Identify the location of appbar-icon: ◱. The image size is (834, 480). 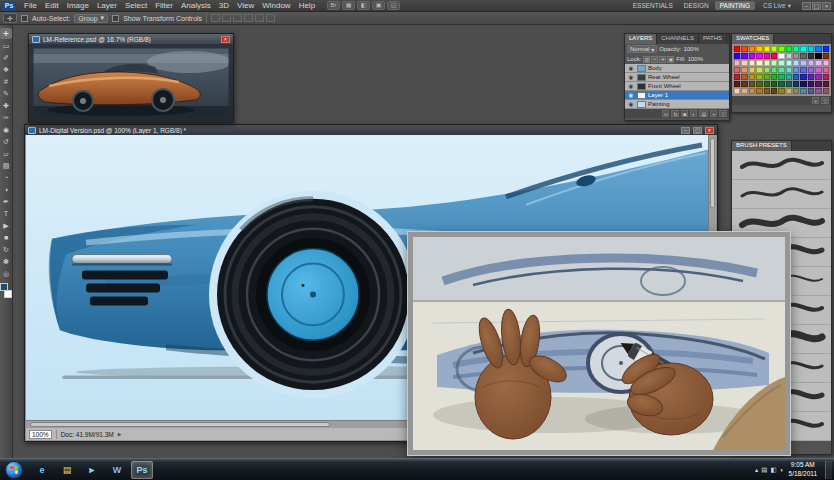
(394, 6).